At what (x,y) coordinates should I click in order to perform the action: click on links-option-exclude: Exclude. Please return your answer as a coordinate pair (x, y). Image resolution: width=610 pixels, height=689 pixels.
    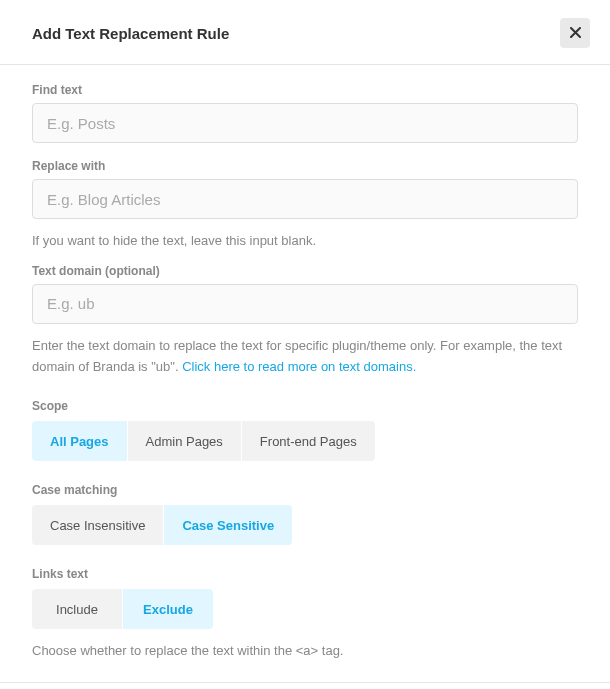
    Looking at the image, I should click on (168, 609).